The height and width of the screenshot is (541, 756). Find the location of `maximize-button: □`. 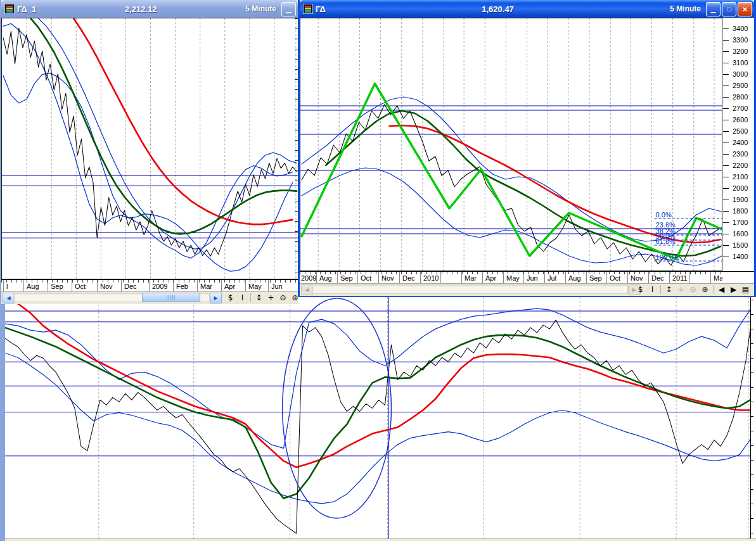

maximize-button: □ is located at coordinates (729, 9).